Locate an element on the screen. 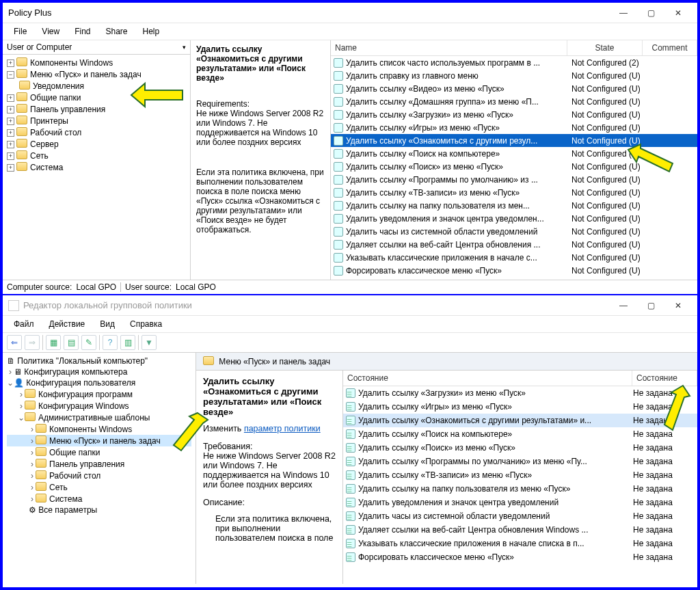  menu-share: Share is located at coordinates (116, 31).